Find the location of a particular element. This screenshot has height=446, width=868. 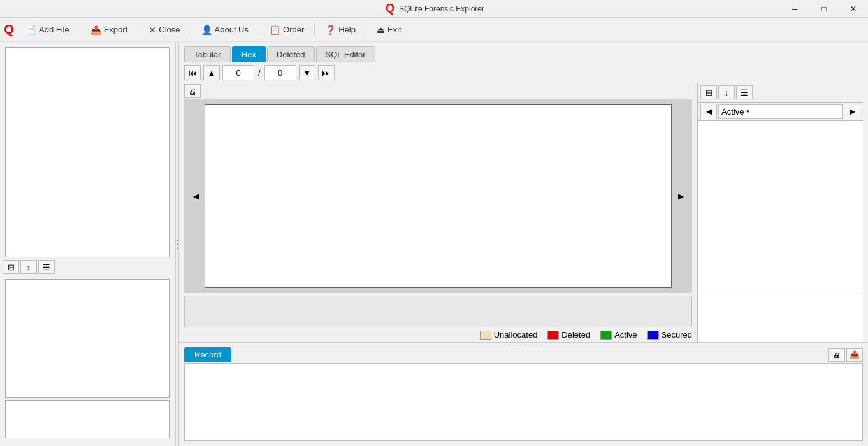

record-content is located at coordinates (524, 402).